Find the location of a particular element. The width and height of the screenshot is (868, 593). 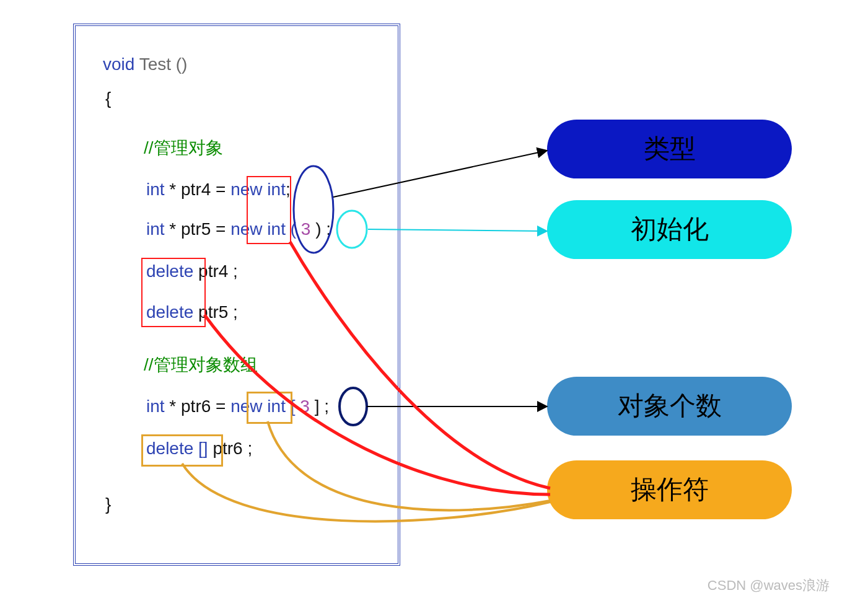

tail: ) ; is located at coordinates (323, 229).